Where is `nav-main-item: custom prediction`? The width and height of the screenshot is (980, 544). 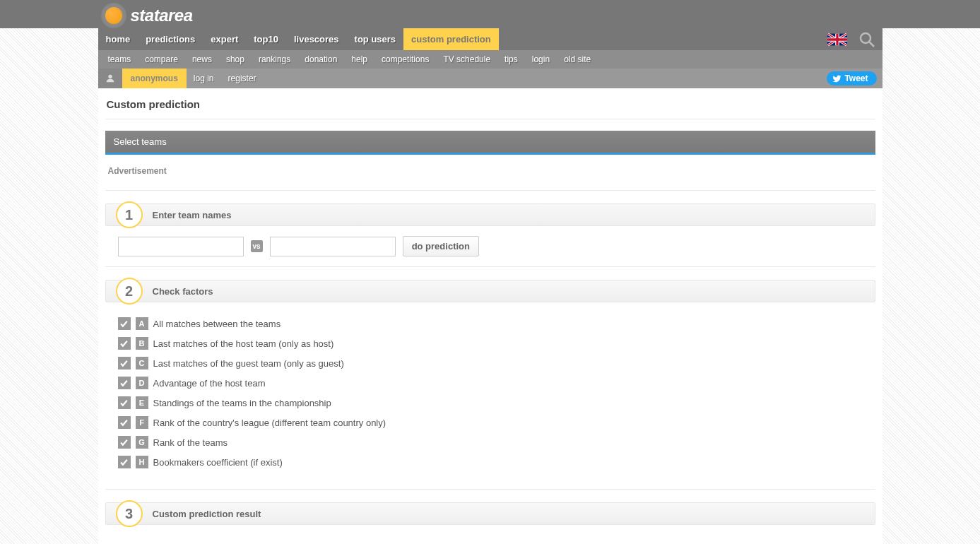
nav-main-item: custom prediction is located at coordinates (451, 40).